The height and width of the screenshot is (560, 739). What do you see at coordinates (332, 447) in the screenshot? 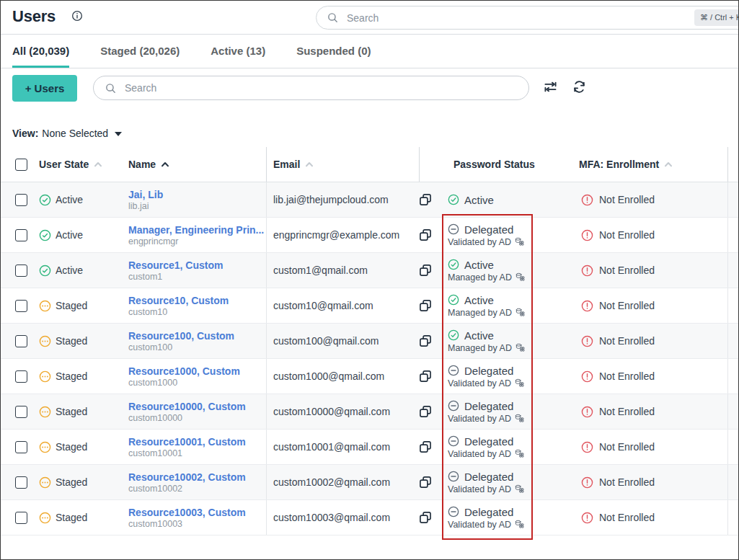
I see `email-text: custom10001@qmail.com` at bounding box center [332, 447].